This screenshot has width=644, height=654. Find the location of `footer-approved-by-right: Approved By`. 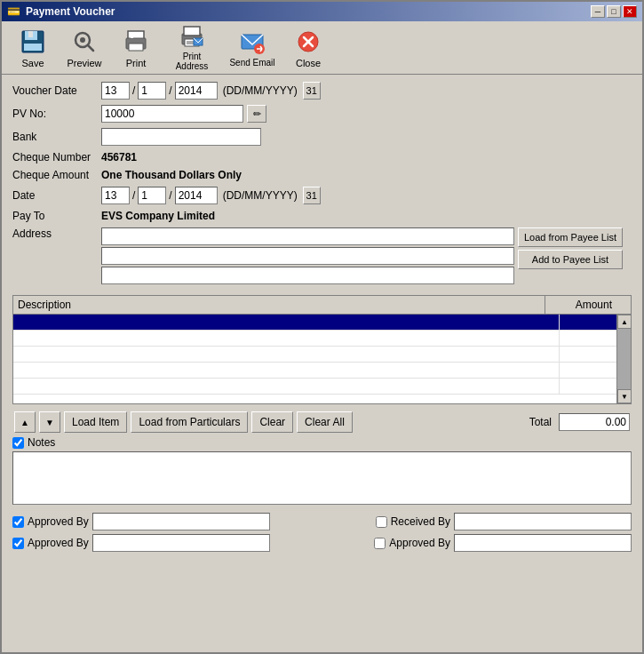

footer-approved-by-right: Approved By is located at coordinates (503, 543).